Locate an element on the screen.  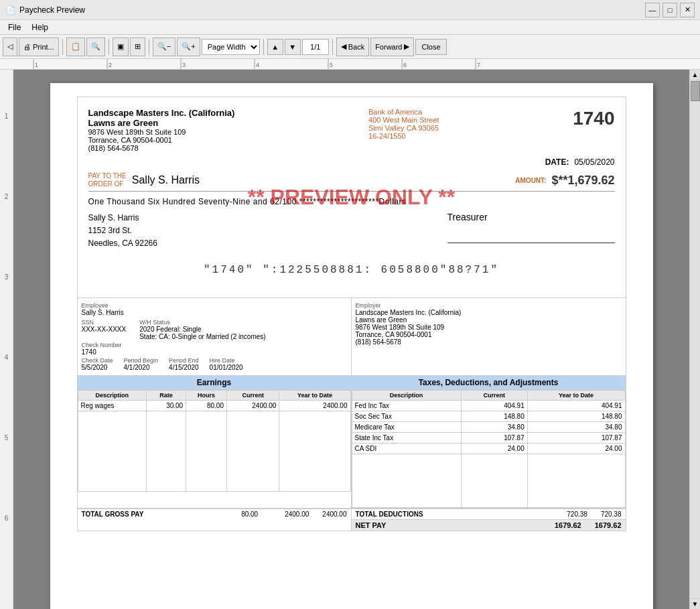
page-input is located at coordinates (316, 47).